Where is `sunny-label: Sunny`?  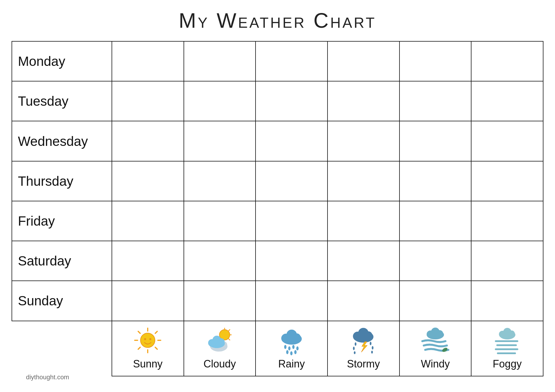
sunny-label: Sunny is located at coordinates (148, 364).